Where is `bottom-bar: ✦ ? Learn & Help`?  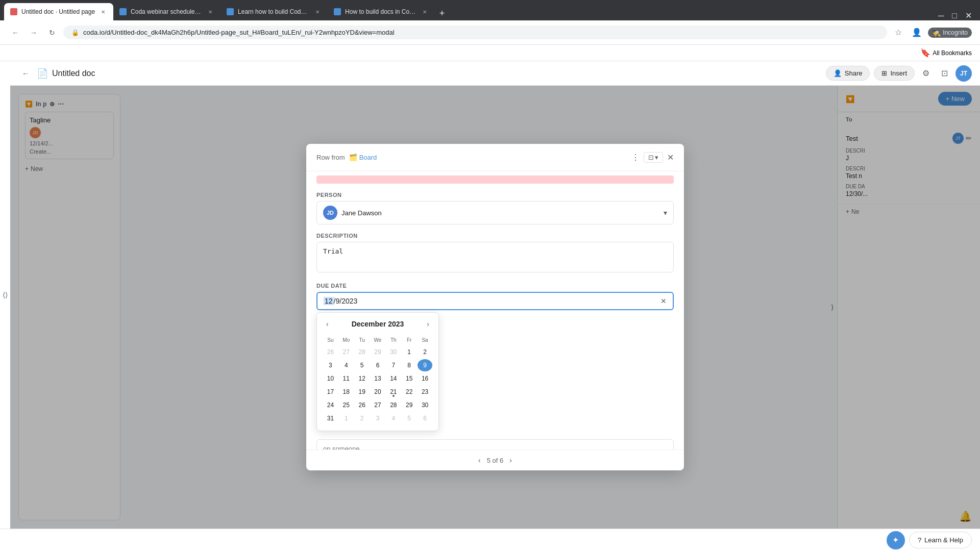 bottom-bar: ✦ ? Learn & Help is located at coordinates (490, 540).